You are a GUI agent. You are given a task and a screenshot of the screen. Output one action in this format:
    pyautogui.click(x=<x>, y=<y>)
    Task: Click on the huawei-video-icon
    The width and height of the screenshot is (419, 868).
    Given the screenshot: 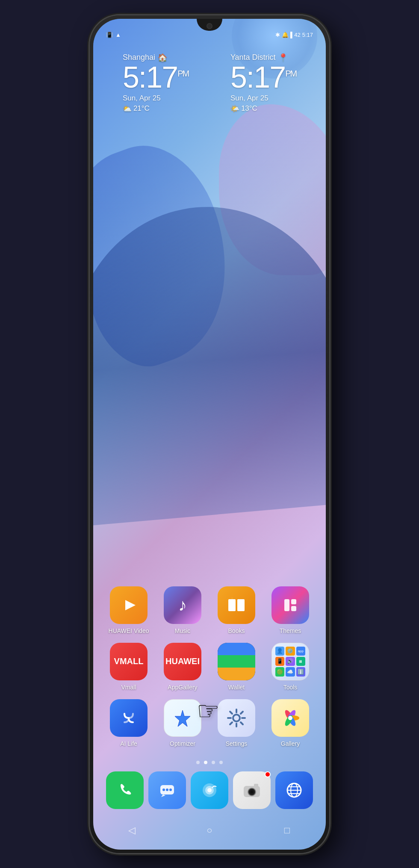 What is the action you would take?
    pyautogui.click(x=129, y=605)
    